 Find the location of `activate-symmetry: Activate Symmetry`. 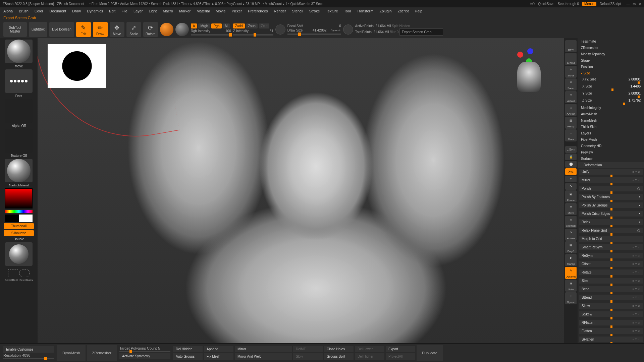

activate-symmetry: Activate Symmetry is located at coordinates (145, 356).